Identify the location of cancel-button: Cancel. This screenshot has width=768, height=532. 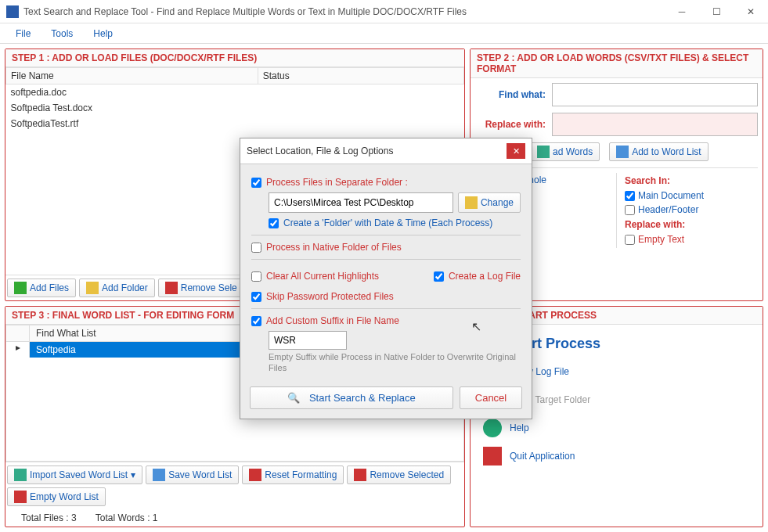
(491, 397).